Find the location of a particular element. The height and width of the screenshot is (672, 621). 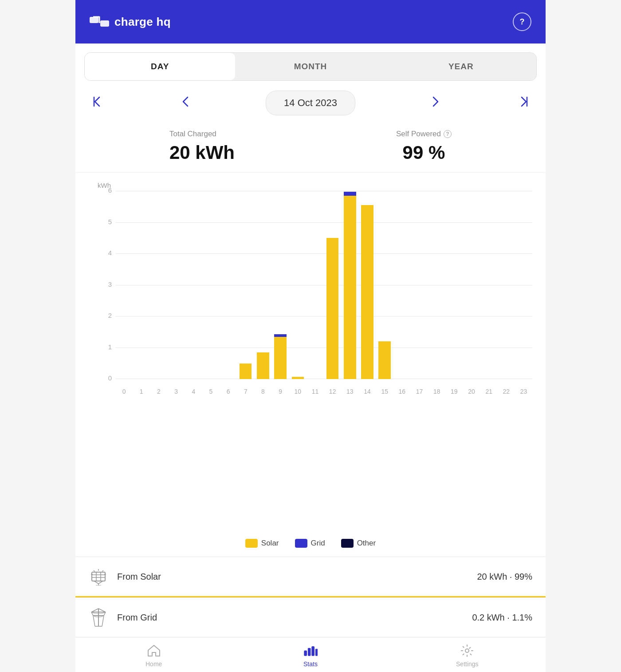

x-label: 19 is located at coordinates (454, 391).